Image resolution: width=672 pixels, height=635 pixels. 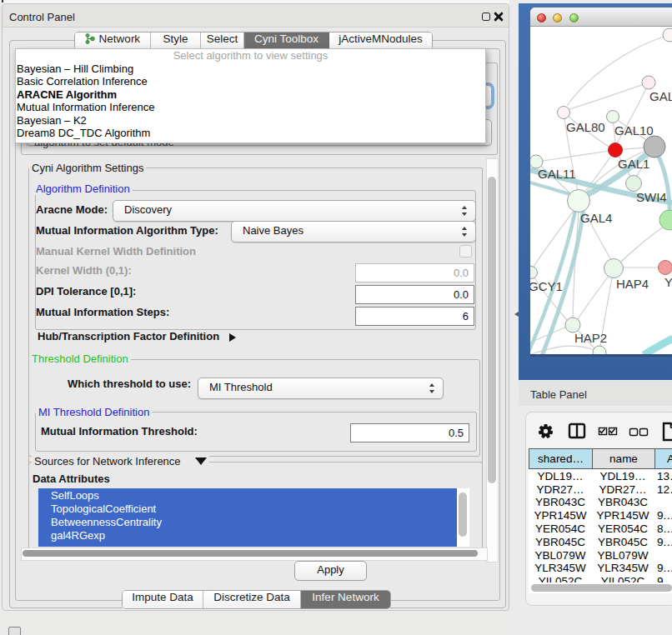 I want to click on svg-text: GAL10, so click(x=634, y=130).